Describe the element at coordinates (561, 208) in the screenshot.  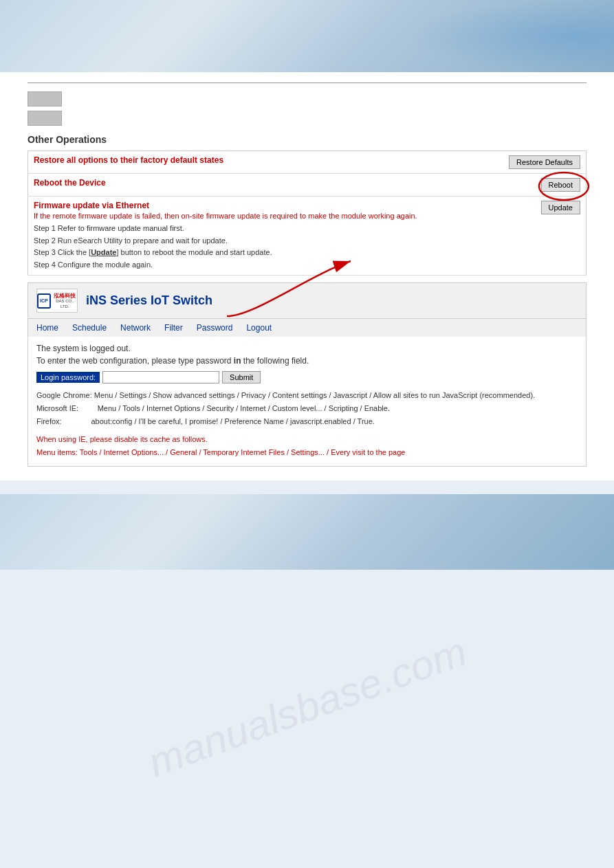
I see `update-button: Update` at that location.